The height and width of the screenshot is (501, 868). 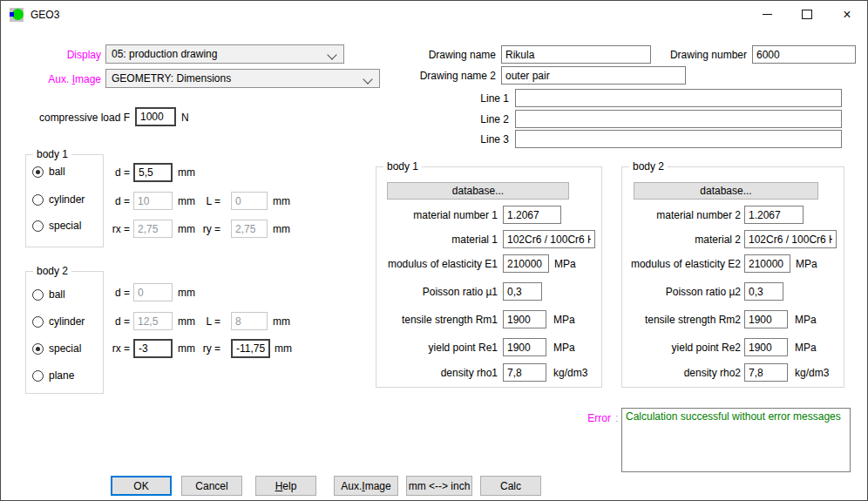 What do you see at coordinates (431, 55) in the screenshot?
I see `drawing-name-label: Drawing name` at bounding box center [431, 55].